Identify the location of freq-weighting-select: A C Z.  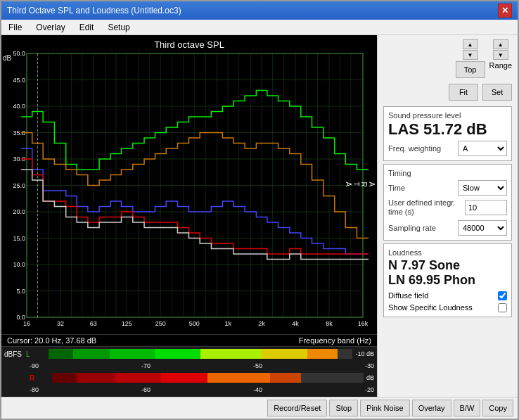
(482, 148).